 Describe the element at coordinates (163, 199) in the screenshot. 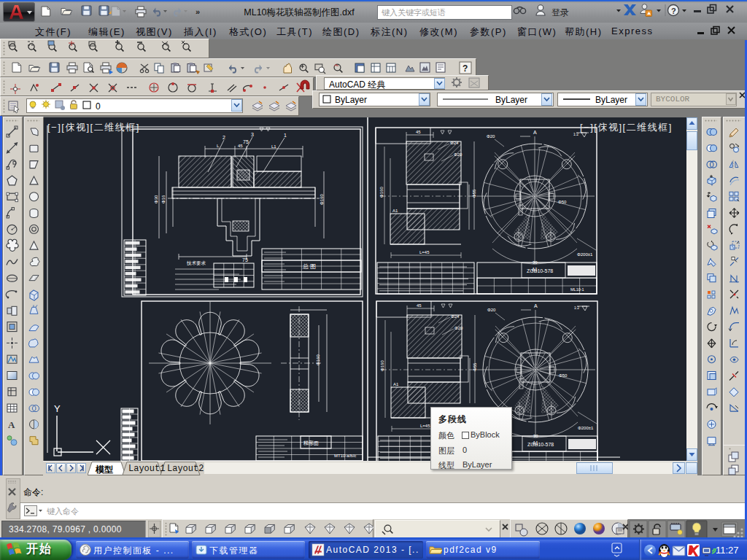

I see `svg-text: Φ16` at that location.